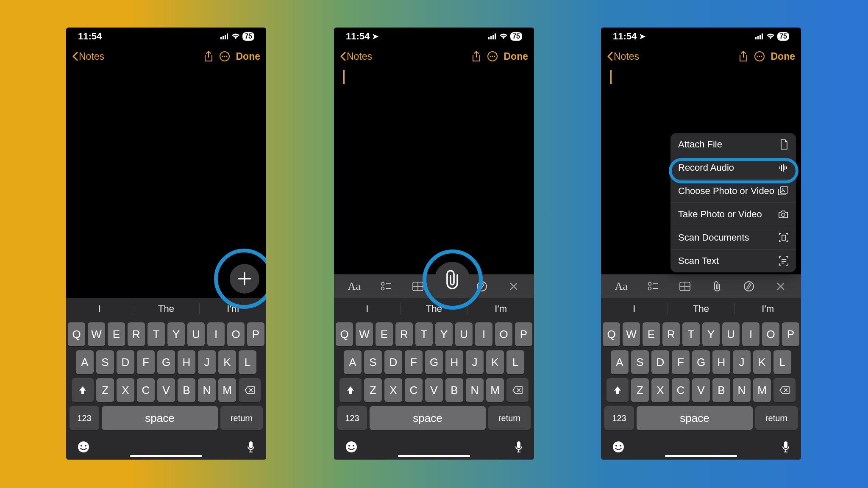  I want to click on menu-take-photo: Take Photo or Video, so click(733, 214).